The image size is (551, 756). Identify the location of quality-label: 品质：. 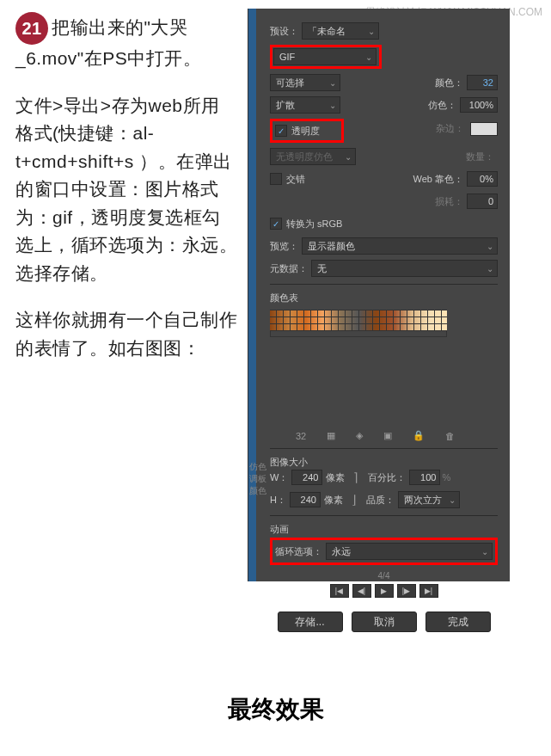
(380, 501).